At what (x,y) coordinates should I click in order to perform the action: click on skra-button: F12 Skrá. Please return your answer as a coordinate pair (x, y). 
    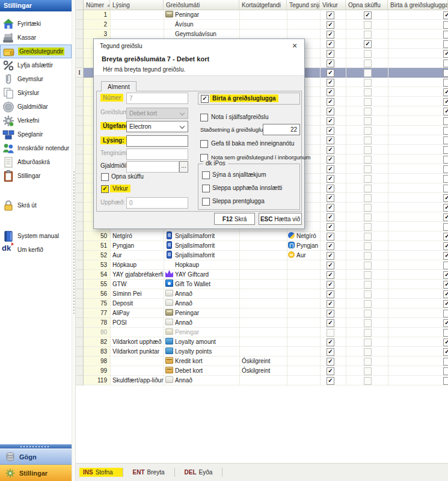
    Looking at the image, I should click on (235, 219).